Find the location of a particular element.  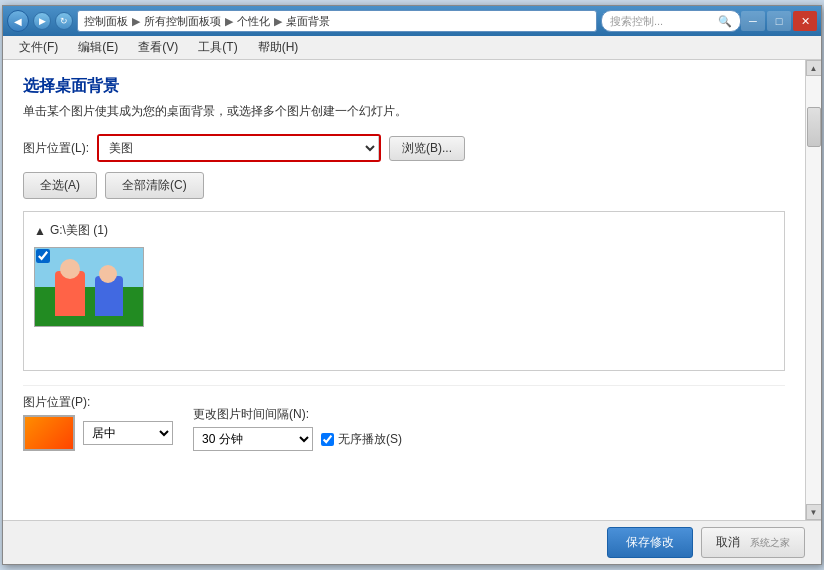

gallery-thumbnail is located at coordinates (89, 287).